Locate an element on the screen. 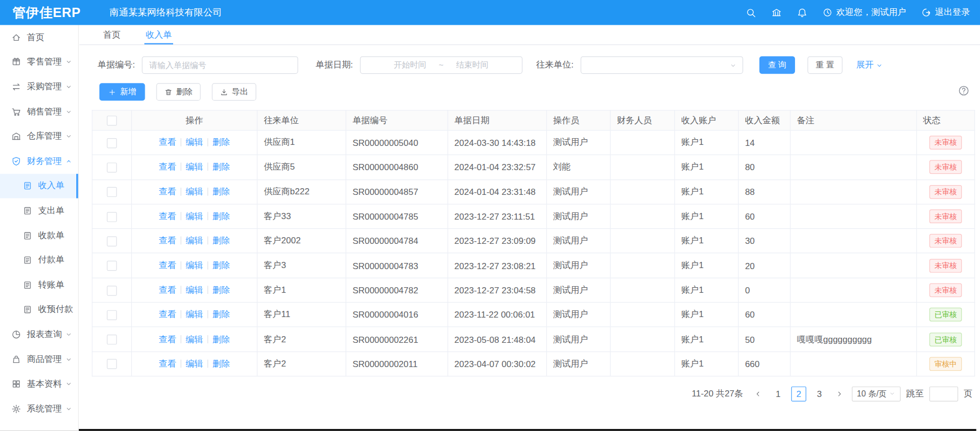  search-icon is located at coordinates (751, 12).